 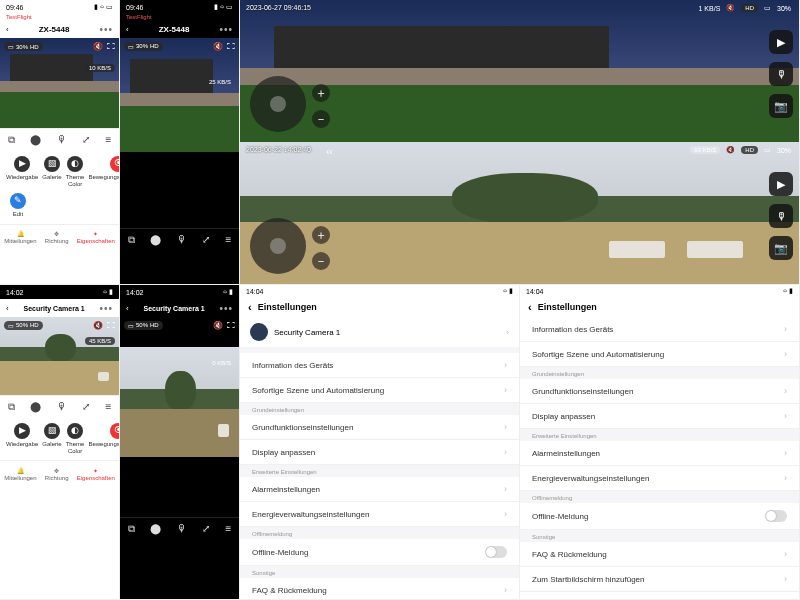 I want to click on live-view: ▭50%HD 45 KB/S 🔇⛶, so click(x=60, y=356).